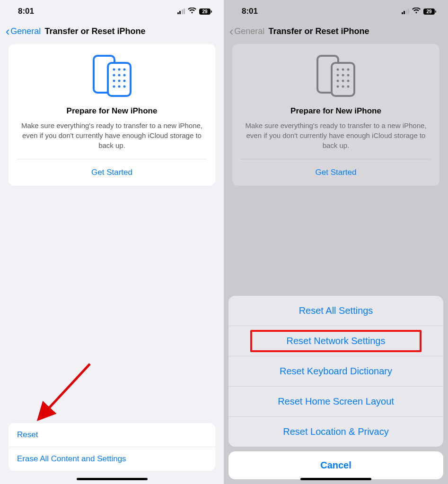 The height and width of the screenshot is (484, 448). What do you see at coordinates (112, 447) in the screenshot?
I see `bottom-options: Reset Erase All Content and Settings` at bounding box center [112, 447].